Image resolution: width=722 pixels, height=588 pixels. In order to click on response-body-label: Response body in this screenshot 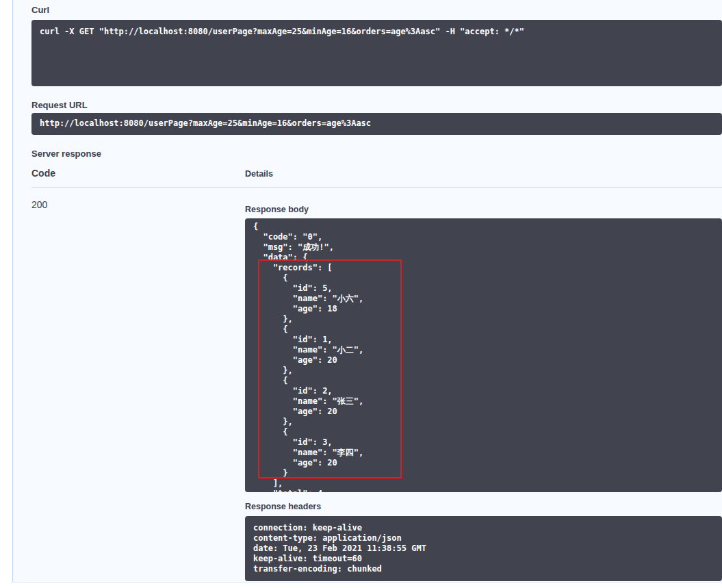, I will do `click(483, 209)`.